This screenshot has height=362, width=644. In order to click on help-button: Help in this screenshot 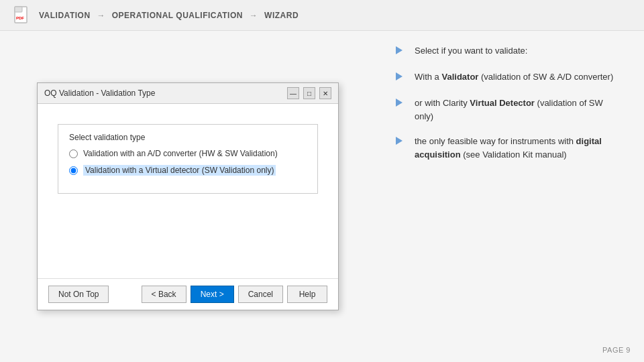, I will do `click(307, 294)`.